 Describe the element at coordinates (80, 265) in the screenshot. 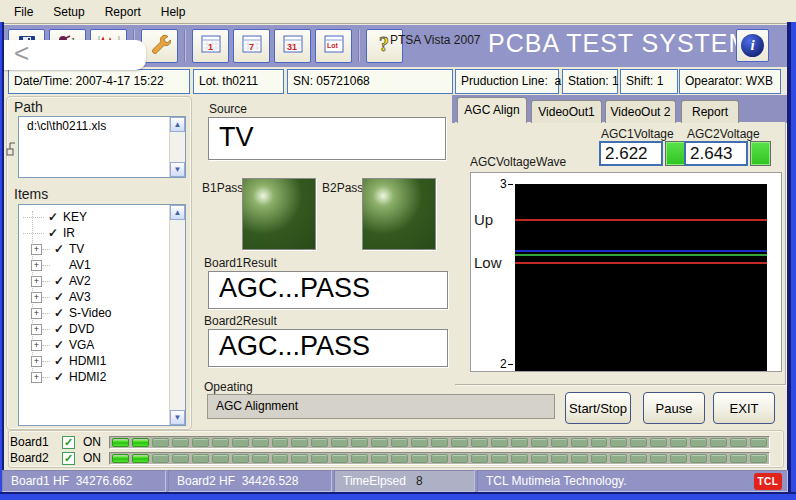

I see `tree-item-label: AV1` at that location.